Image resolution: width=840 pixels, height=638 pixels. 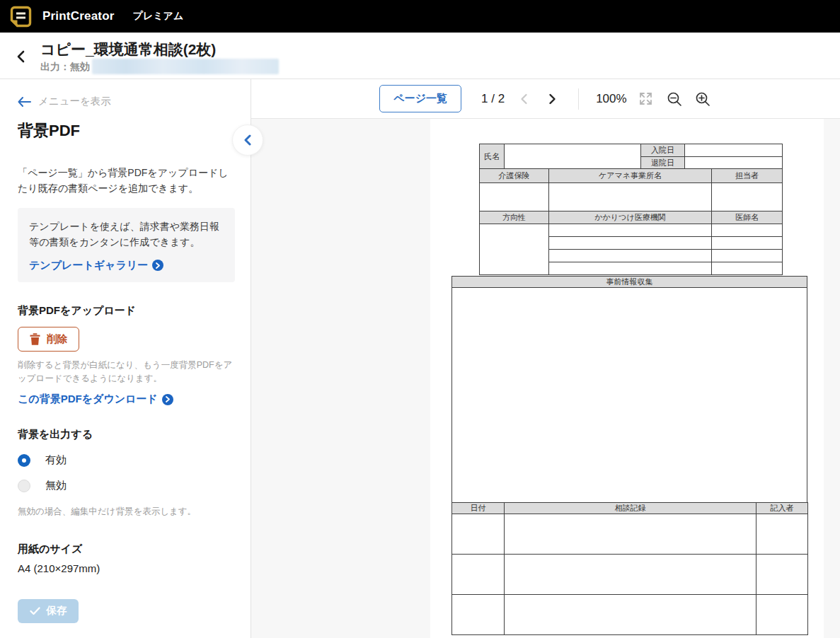 What do you see at coordinates (514, 218) in the screenshot?
I see `direction-header-cell: 方向性` at bounding box center [514, 218].